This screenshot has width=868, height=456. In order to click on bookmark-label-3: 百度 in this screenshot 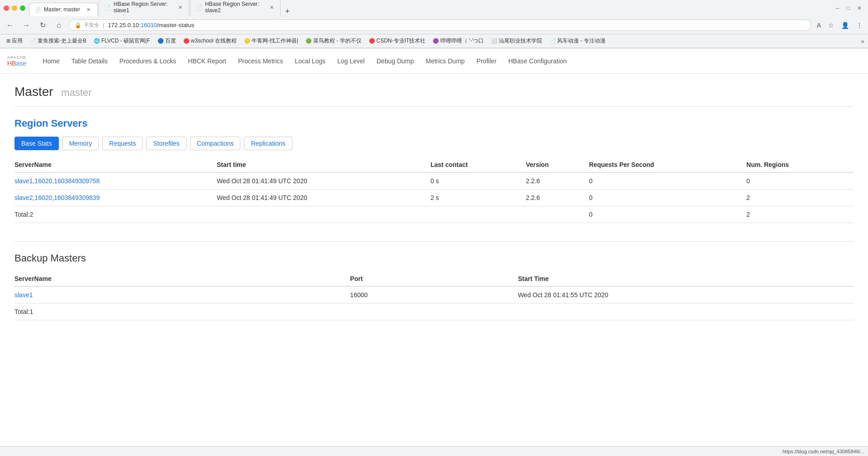, I will do `click(171, 41)`.